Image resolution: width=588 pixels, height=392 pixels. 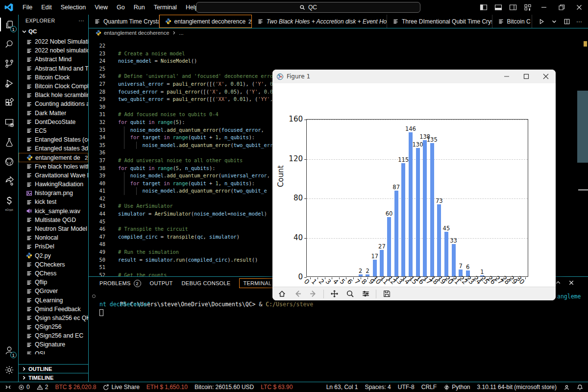 What do you see at coordinates (579, 7) in the screenshot?
I see `window-close-button` at bounding box center [579, 7].